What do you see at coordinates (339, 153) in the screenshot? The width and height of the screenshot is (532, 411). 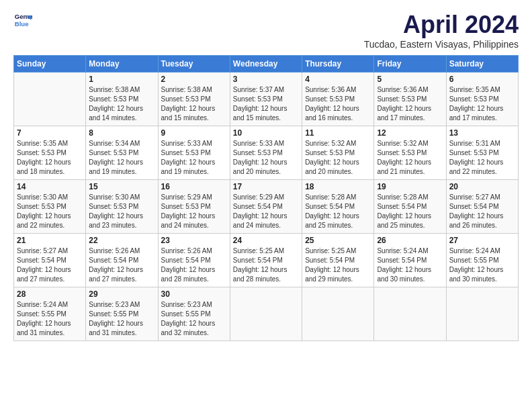 I see `calendar-day-cell: 11Sunrise: 5:32 AMSunset: 5:53 PMDayligh…` at bounding box center [339, 153].